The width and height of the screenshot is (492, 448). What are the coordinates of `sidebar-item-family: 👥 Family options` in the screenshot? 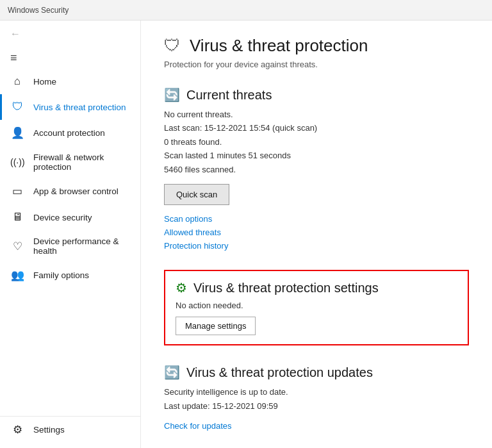 It's located at (70, 276).